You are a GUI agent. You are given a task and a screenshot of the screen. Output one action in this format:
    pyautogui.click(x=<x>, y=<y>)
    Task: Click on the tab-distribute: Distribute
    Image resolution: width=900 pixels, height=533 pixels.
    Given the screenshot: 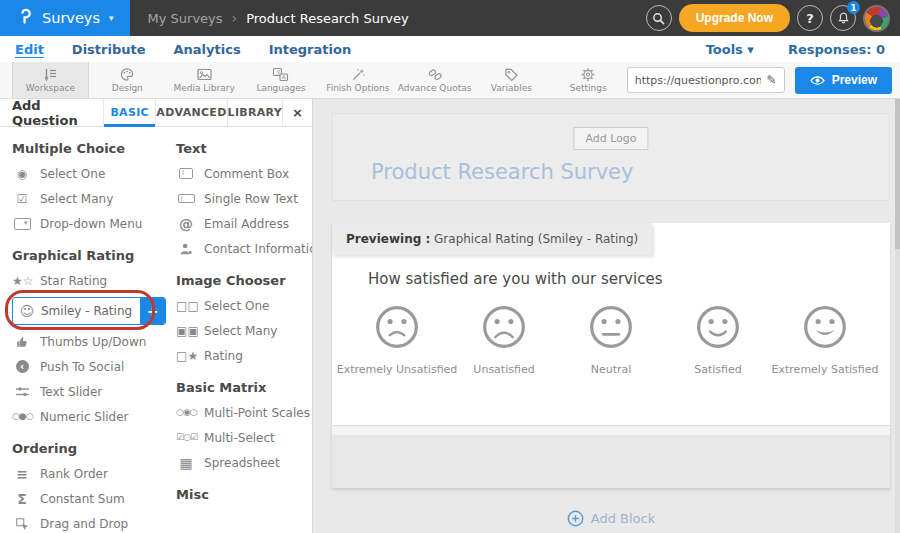 What is the action you would take?
    pyautogui.click(x=109, y=50)
    